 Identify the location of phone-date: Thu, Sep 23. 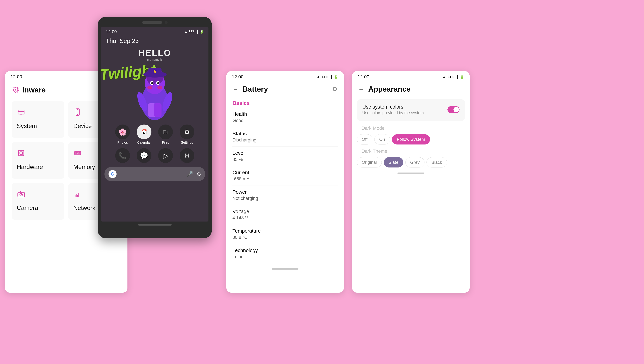
(155, 42).